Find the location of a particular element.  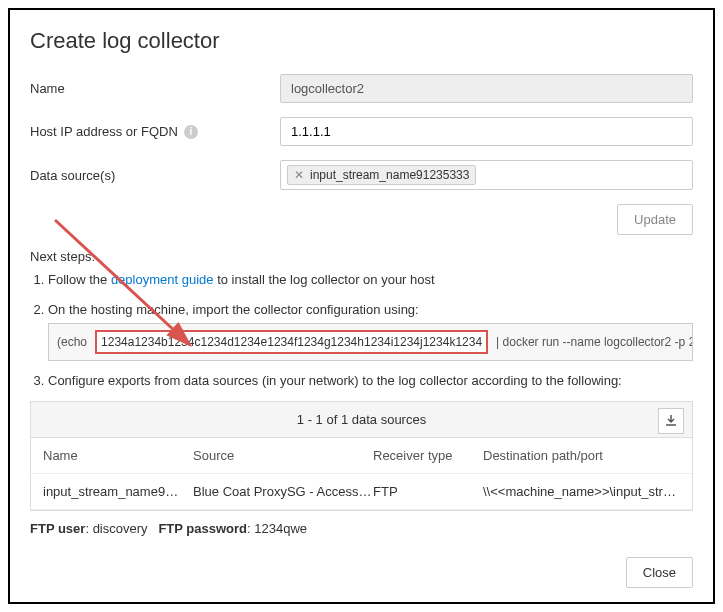

table-row: input_stream_name9… Blue Coat ProxySG - … is located at coordinates (362, 492).